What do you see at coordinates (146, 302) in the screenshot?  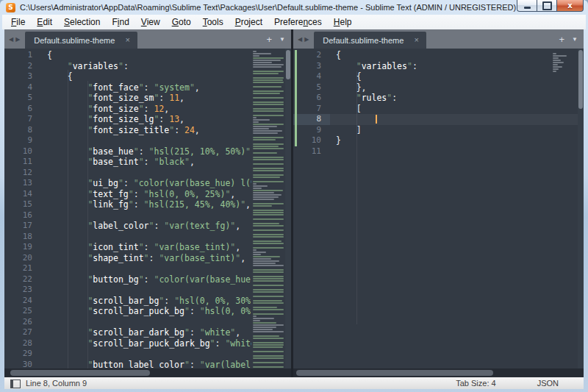 I see `code-line: "scroll_bar_bg": "hsl(0, 0%, 30%)",` at bounding box center [146, 302].